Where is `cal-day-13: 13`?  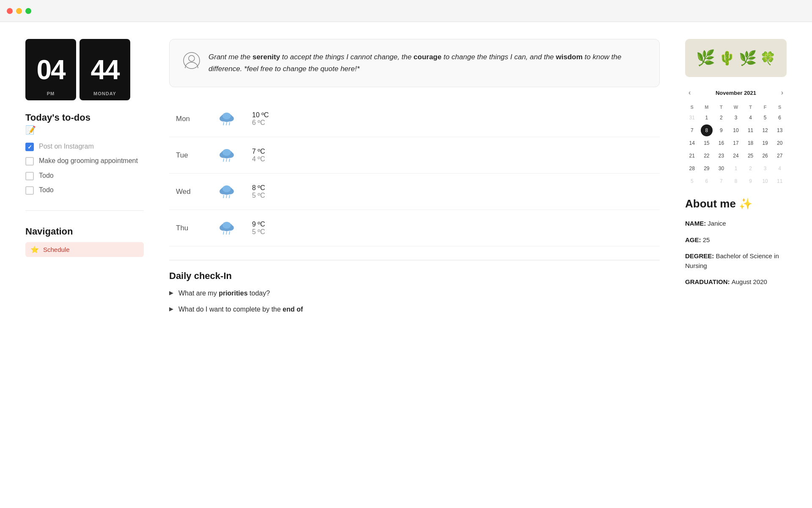
cal-day-13: 13 is located at coordinates (780, 130).